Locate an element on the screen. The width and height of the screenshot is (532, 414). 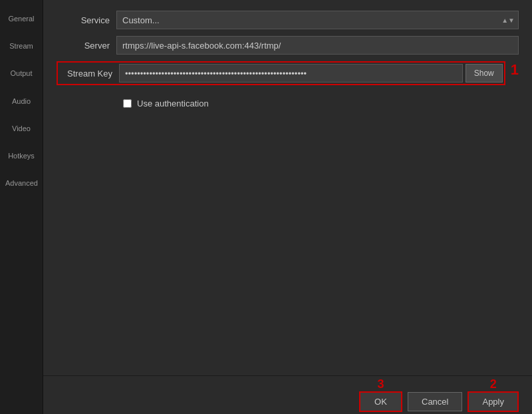
use-authentication-checkbox is located at coordinates (128, 104).